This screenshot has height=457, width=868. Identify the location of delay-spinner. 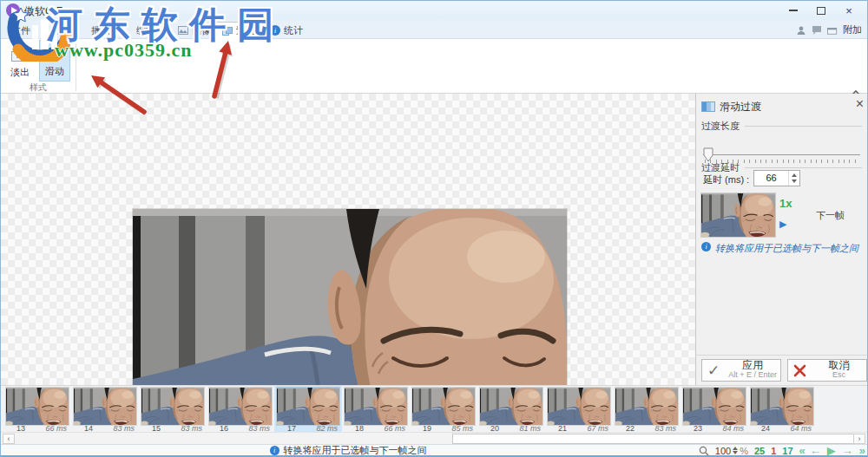
(793, 179).